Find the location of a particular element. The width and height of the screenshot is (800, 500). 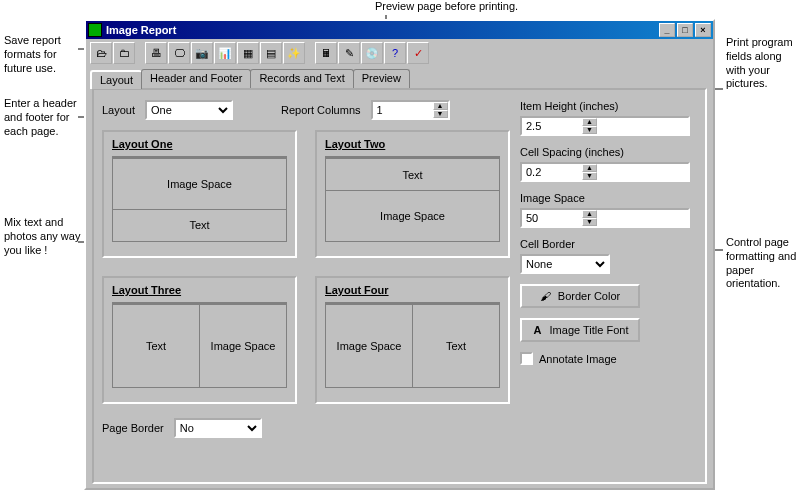

image-space-spinner: ▲▼ is located at coordinates (605, 218).